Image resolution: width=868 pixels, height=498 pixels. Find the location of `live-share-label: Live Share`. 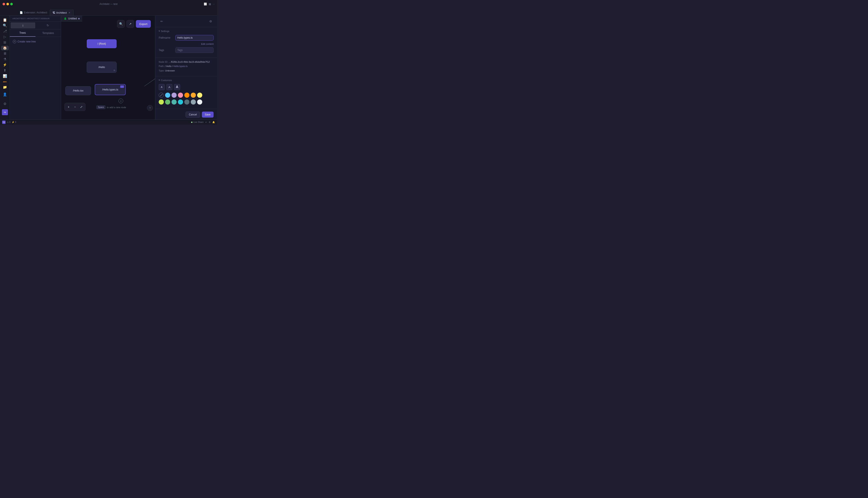

live-share-label: Live Share is located at coordinates (199, 122).